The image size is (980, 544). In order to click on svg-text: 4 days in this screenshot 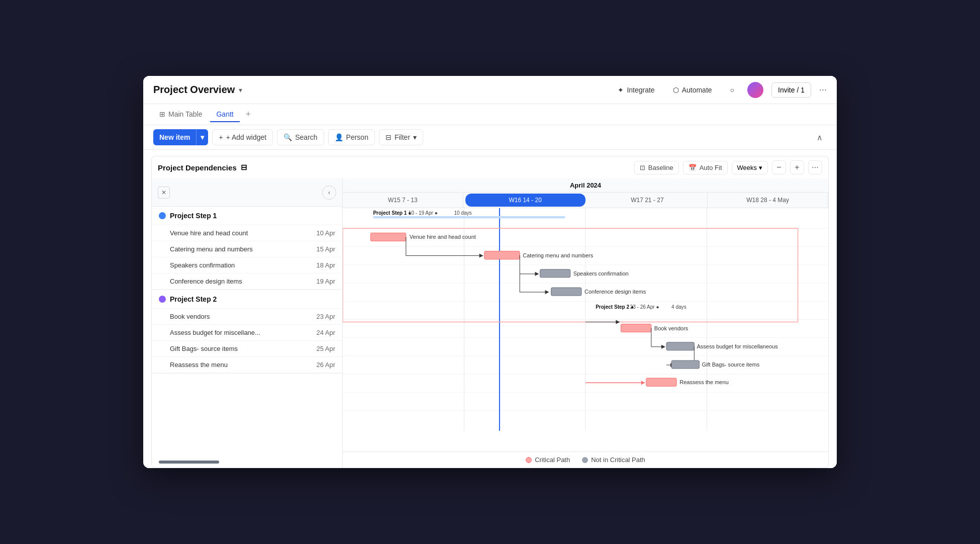, I will do `click(679, 307)`.